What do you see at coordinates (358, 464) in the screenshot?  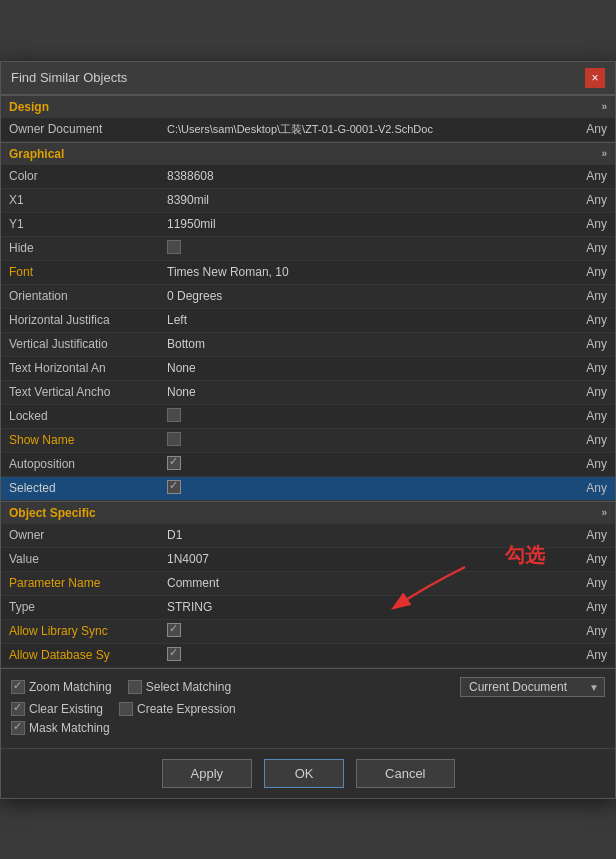 I see `prop-value-autoposition` at bounding box center [358, 464].